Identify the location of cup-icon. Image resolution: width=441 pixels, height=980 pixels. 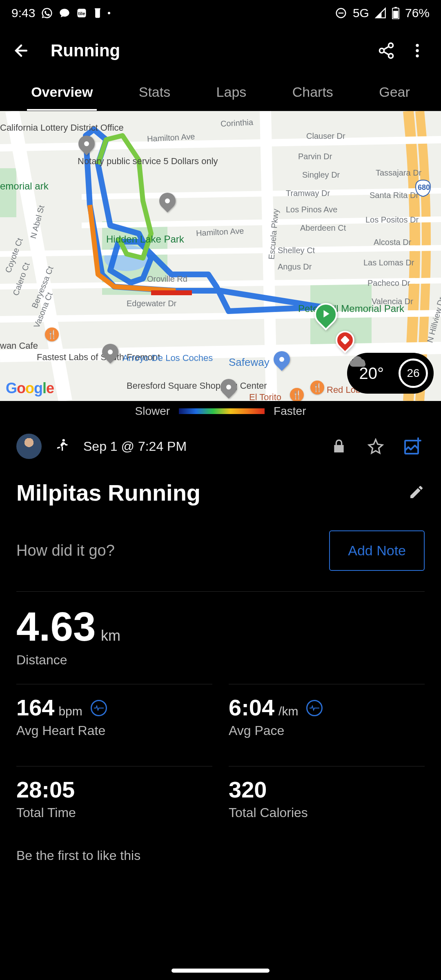
(98, 13).